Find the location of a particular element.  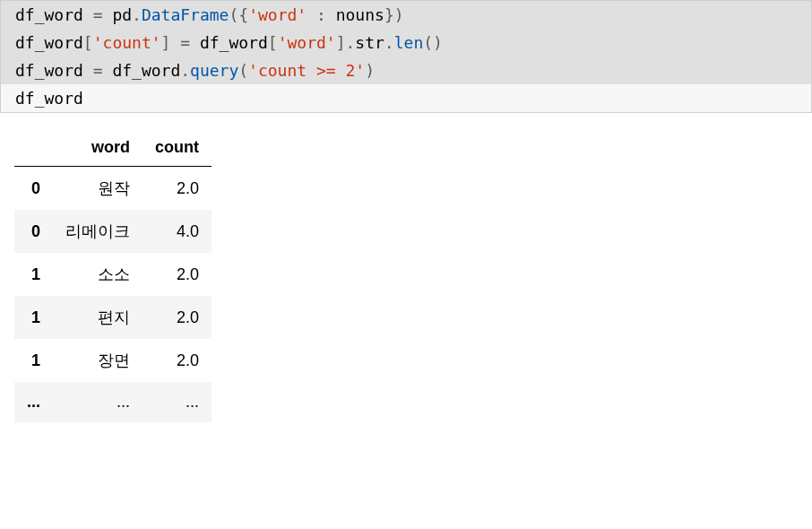

code-token: nouns is located at coordinates (360, 14).